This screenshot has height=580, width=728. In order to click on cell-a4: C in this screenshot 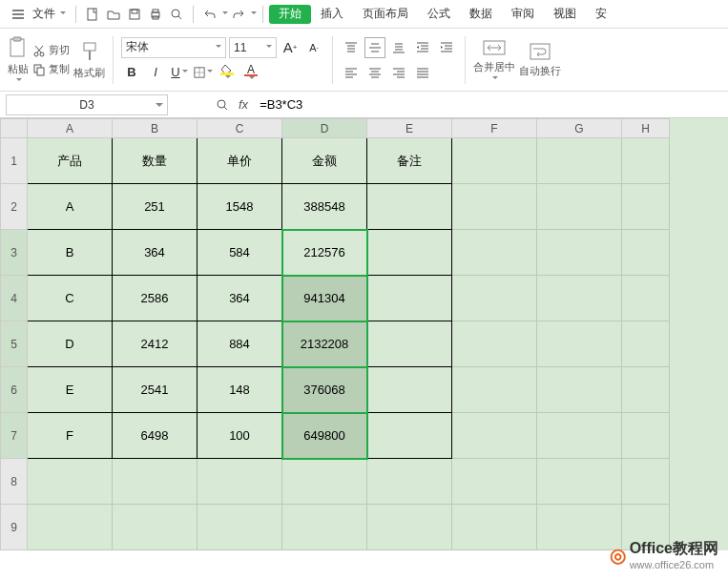, I will do `click(71, 299)`.